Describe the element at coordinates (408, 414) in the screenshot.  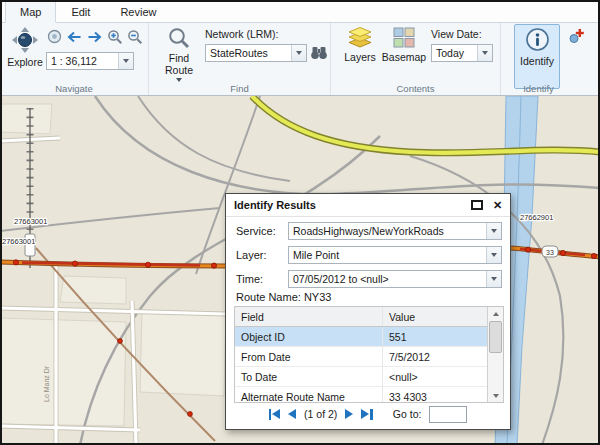
I see `goto-label: Go to:` at that location.